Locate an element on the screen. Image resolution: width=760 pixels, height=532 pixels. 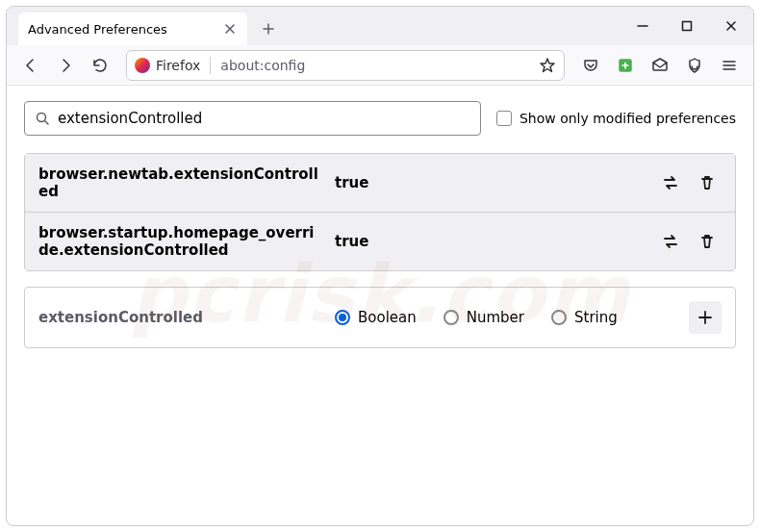
checkbox-icon is located at coordinates (504, 118).